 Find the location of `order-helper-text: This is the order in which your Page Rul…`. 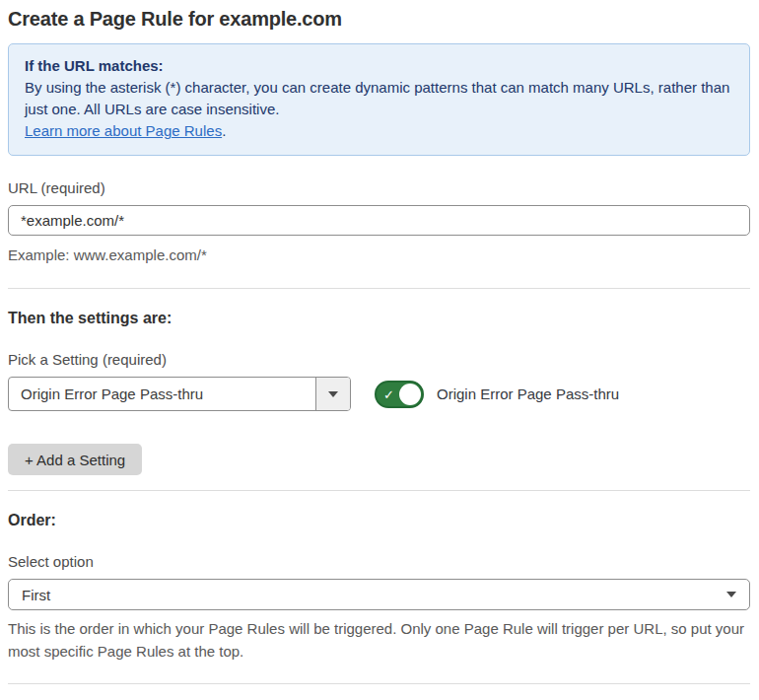

order-helper-text: This is the order in which your Page Rul… is located at coordinates (379, 640).